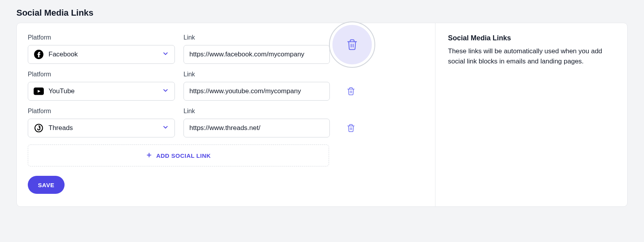 This screenshot has width=644, height=242. I want to click on add-social-link-label: ADD SOCIAL LINK, so click(183, 156).